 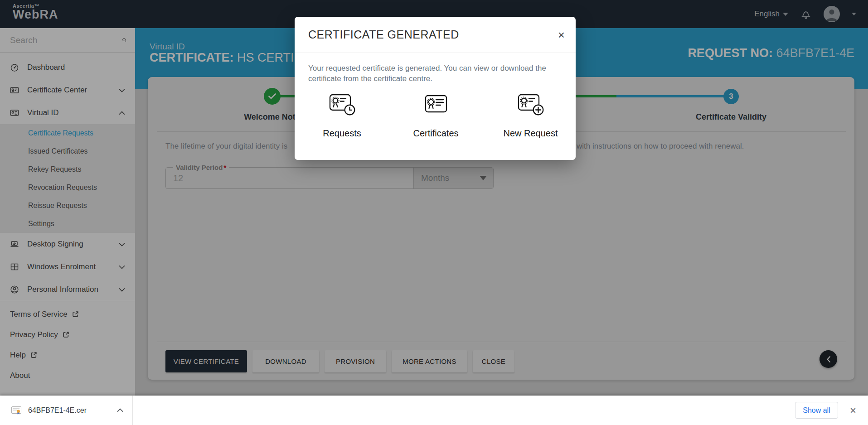 I want to click on option-label: Requests, so click(x=342, y=133).